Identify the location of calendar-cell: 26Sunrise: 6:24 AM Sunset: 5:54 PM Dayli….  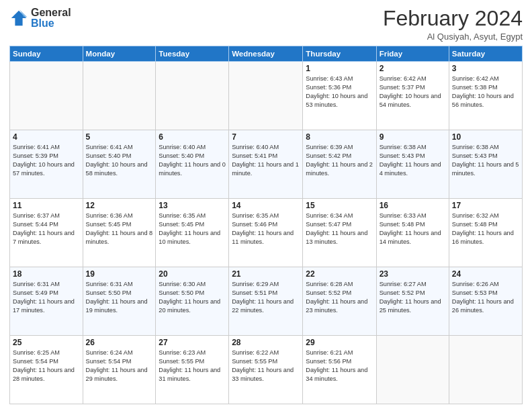
(120, 370).